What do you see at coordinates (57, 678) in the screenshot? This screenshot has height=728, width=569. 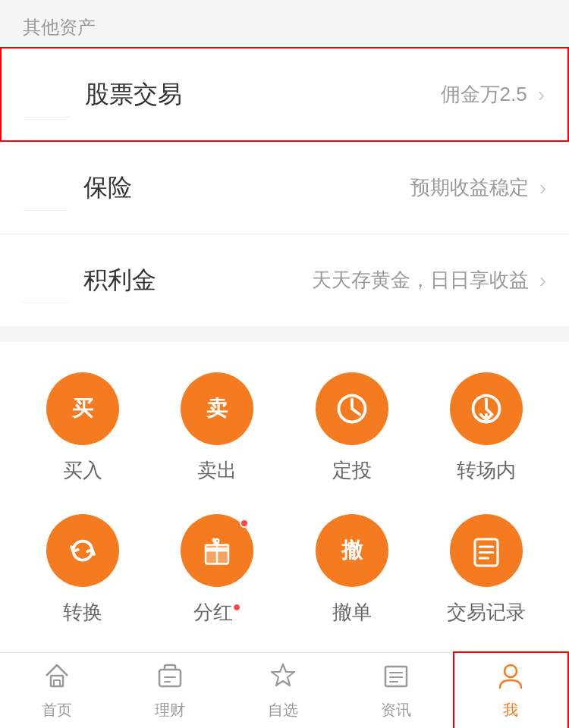 I see `home-icon` at bounding box center [57, 678].